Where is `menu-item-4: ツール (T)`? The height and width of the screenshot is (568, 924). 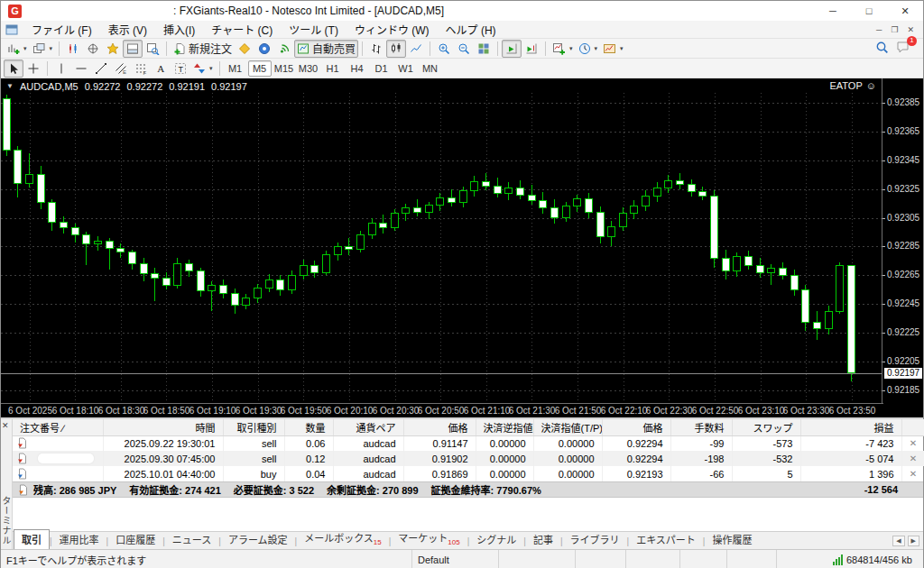 menu-item-4: ツール (T) is located at coordinates (314, 31).